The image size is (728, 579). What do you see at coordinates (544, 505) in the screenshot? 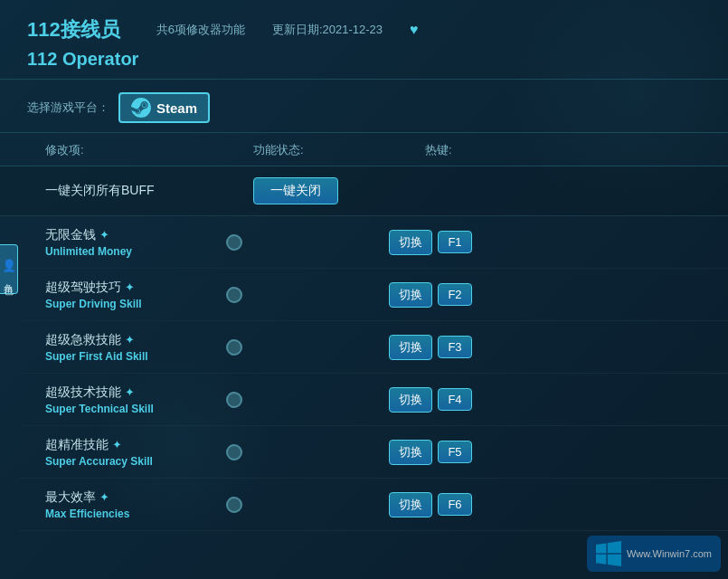
I see `hotkey-area-5: 切换 F6` at bounding box center [544, 505].